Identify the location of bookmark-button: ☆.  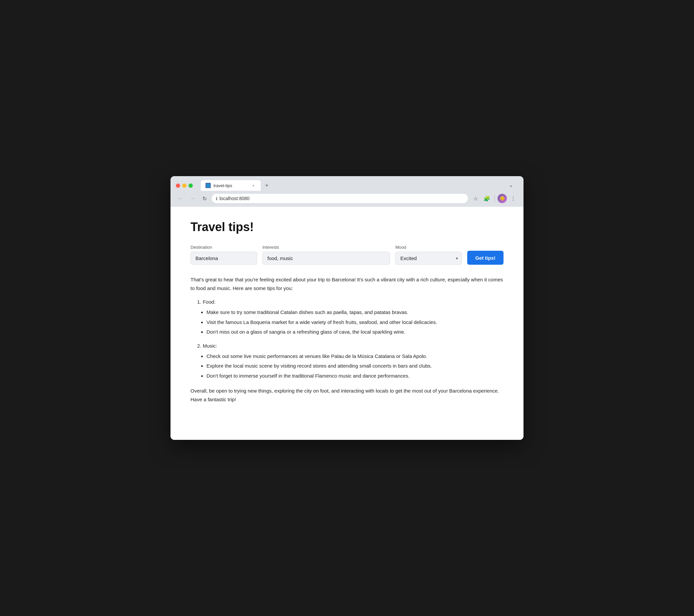
(475, 198).